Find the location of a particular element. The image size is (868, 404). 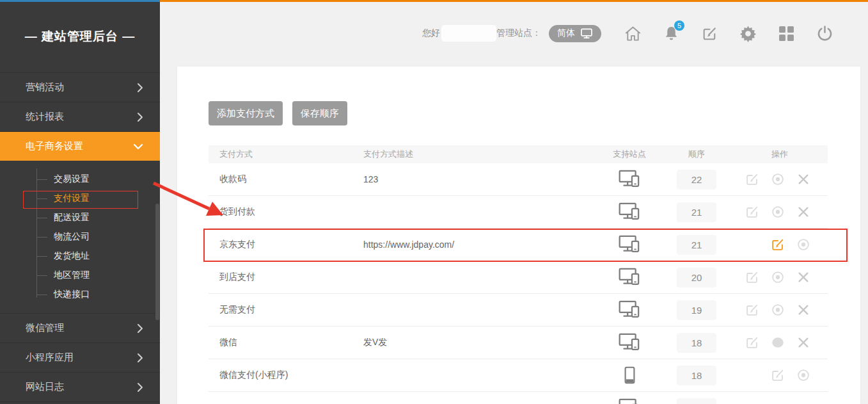

sidebar-item-label: 统计报表 is located at coordinates (45, 117).